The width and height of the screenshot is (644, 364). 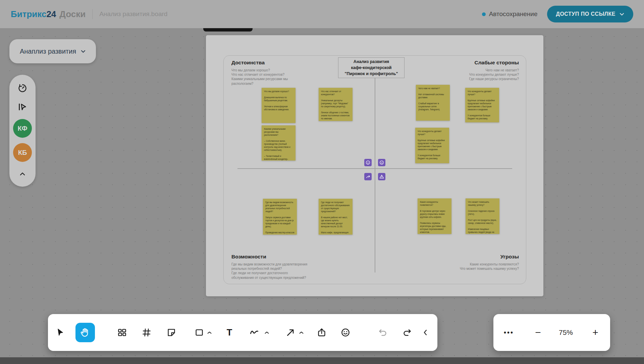 What do you see at coordinates (22, 107) in the screenshot?
I see `follow-cursor-icon` at bounding box center [22, 107].